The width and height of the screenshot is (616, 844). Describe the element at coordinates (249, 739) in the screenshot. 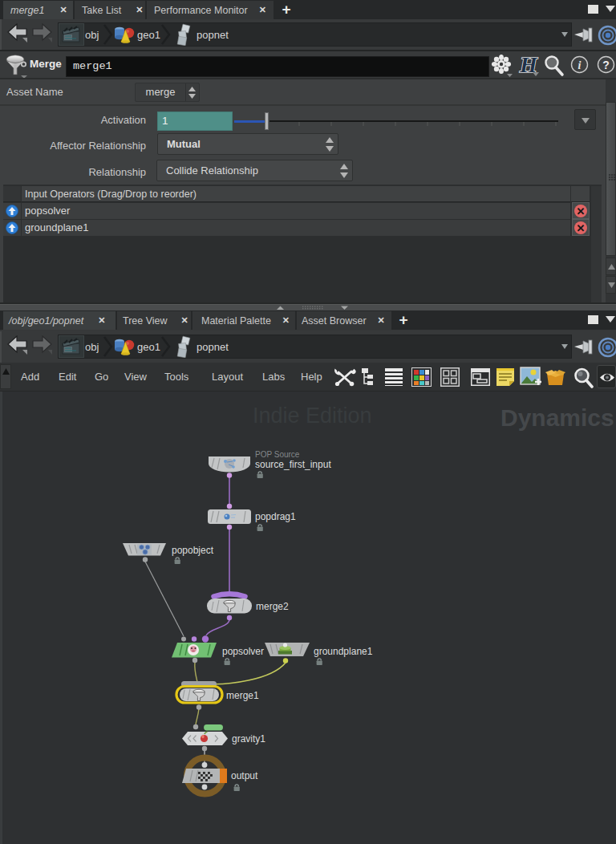

I see `svg-text: gravity1` at that location.